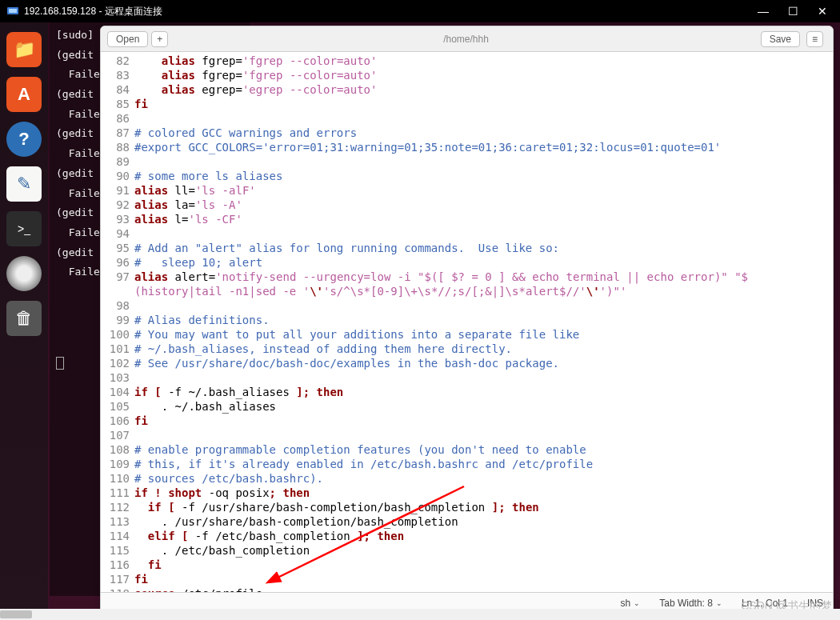  What do you see at coordinates (118, 162) in the screenshot?
I see `line-number: 89` at bounding box center [118, 162].